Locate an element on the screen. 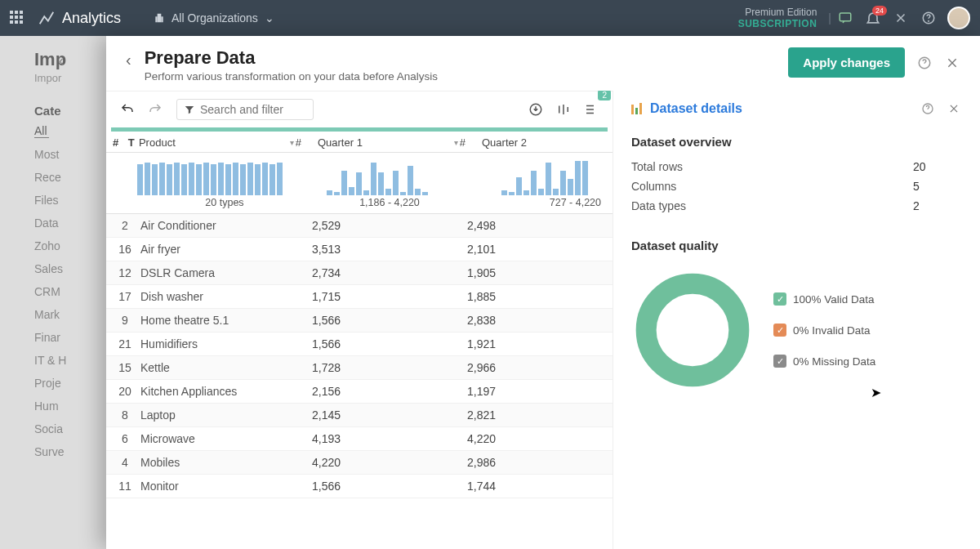  col-header-q1-type: # is located at coordinates (299, 142).